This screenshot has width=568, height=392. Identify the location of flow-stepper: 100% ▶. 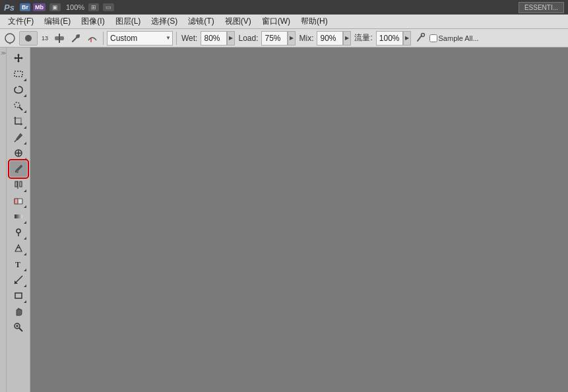
(393, 38).